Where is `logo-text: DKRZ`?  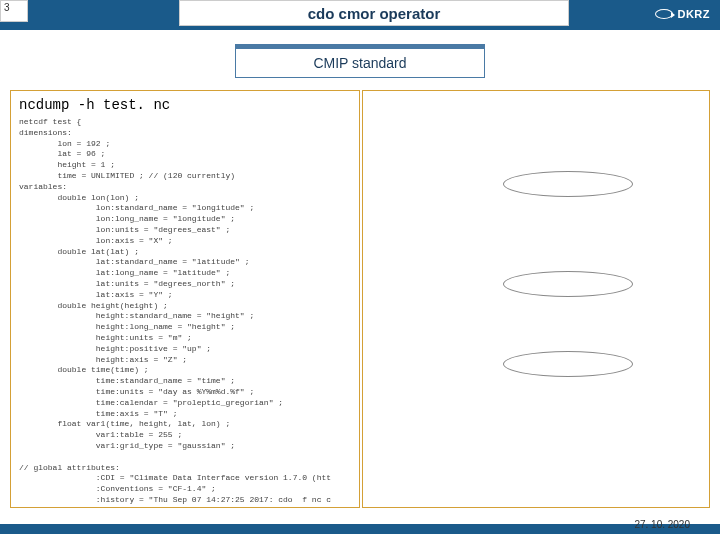
logo-text: DKRZ is located at coordinates (694, 14).